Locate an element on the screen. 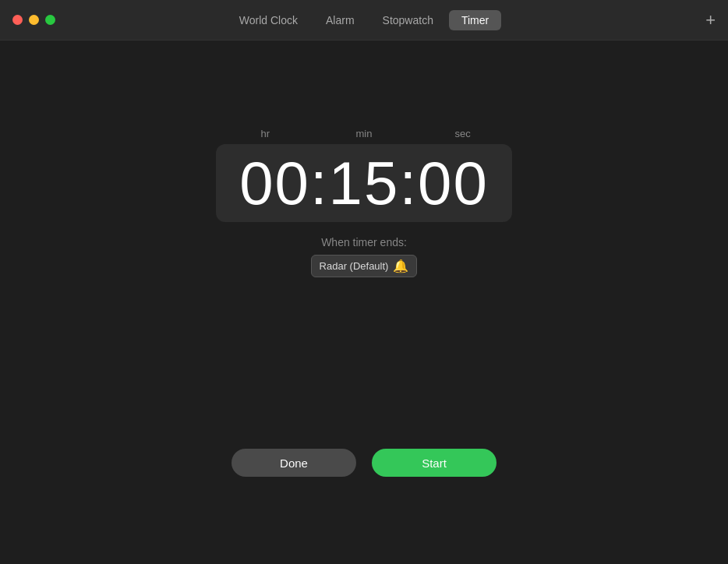  timer-section: hr min sec 00:15:00 When timer ends: Rad… is located at coordinates (364, 203).